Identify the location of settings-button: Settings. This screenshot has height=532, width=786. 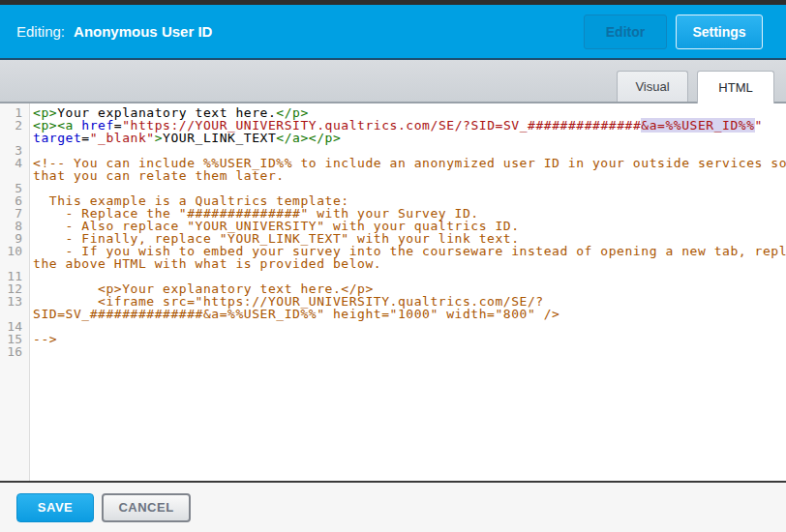
(719, 32).